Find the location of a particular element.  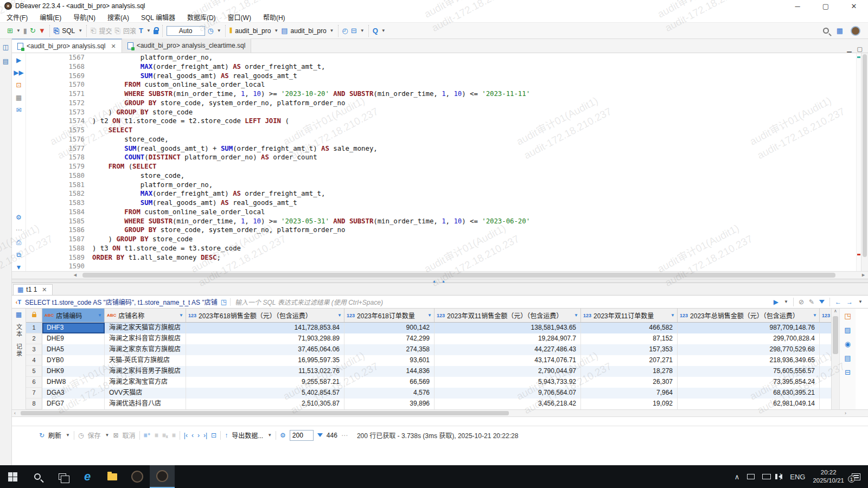

find-icon: Q is located at coordinates (375, 30).